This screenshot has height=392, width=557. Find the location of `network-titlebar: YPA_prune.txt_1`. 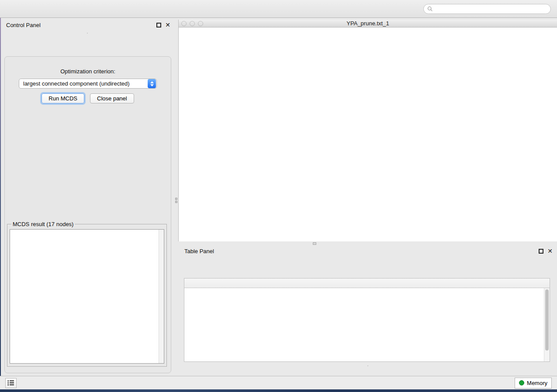

network-titlebar: YPA_prune.txt_1 is located at coordinates (368, 24).